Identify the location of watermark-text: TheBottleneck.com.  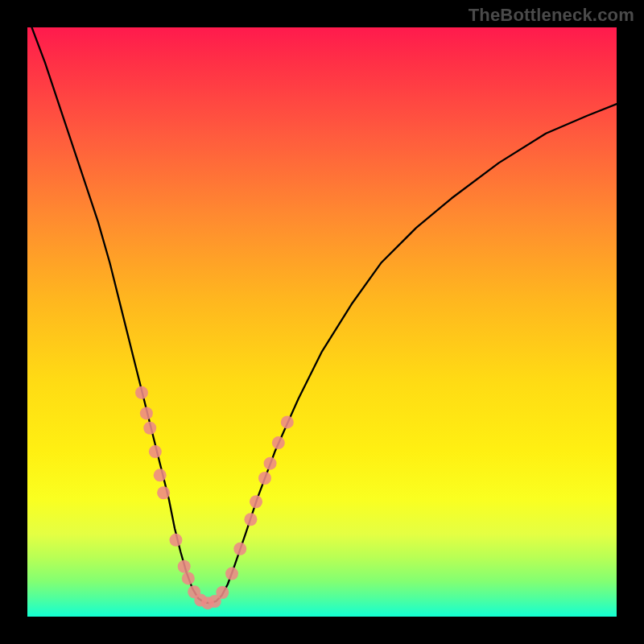
(551, 15).